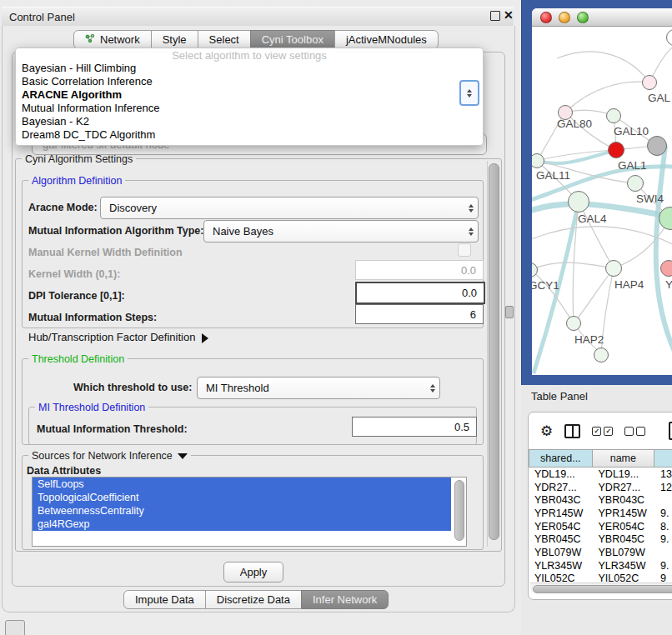  What do you see at coordinates (345, 600) in the screenshot?
I see `tab-infer-network: Infer Network` at bounding box center [345, 600].